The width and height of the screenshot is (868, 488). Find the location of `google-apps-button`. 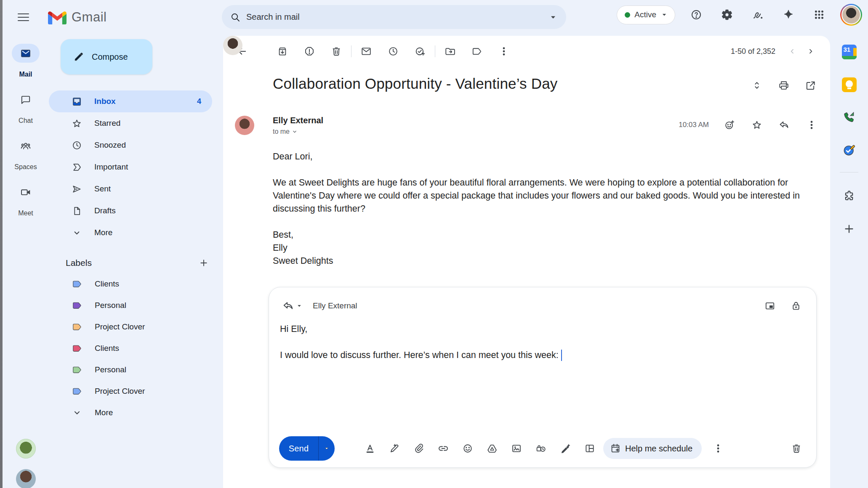

google-apps-button is located at coordinates (819, 15).